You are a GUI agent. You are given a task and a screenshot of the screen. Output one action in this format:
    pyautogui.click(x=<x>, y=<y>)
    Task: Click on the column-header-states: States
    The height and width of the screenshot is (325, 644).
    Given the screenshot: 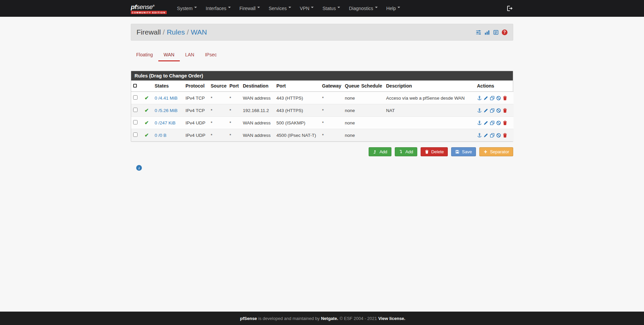 What is the action you would take?
    pyautogui.click(x=168, y=86)
    